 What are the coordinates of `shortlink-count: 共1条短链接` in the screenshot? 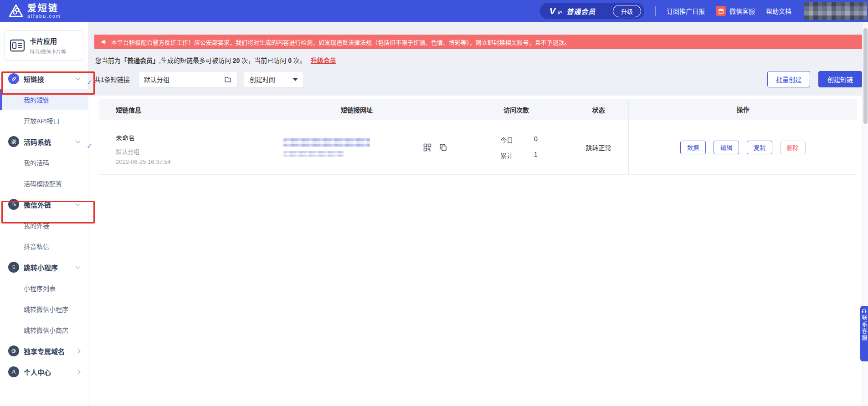 It's located at (112, 79).